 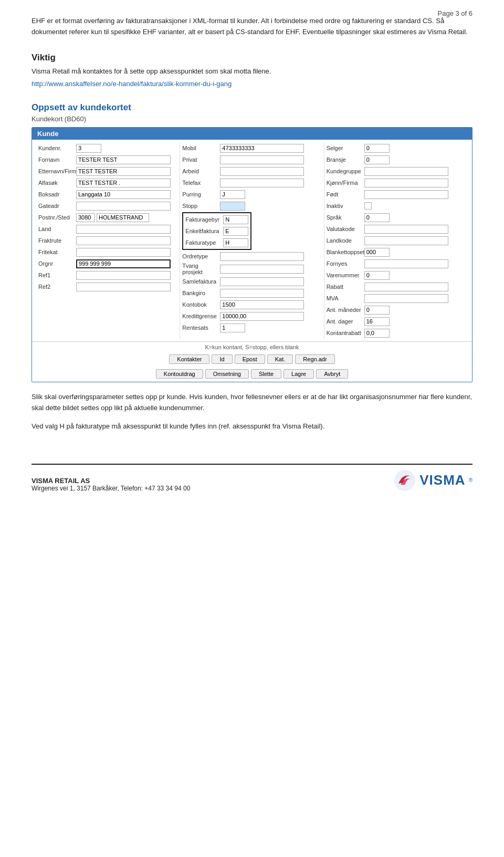 What do you see at coordinates (266, 374) in the screenshot?
I see `btn-slette: Slette` at bounding box center [266, 374].